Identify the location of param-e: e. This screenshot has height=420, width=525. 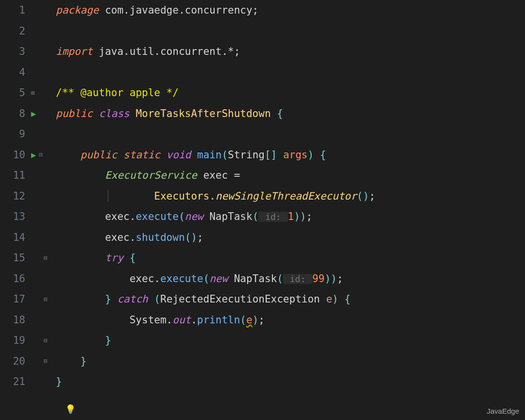
(329, 299).